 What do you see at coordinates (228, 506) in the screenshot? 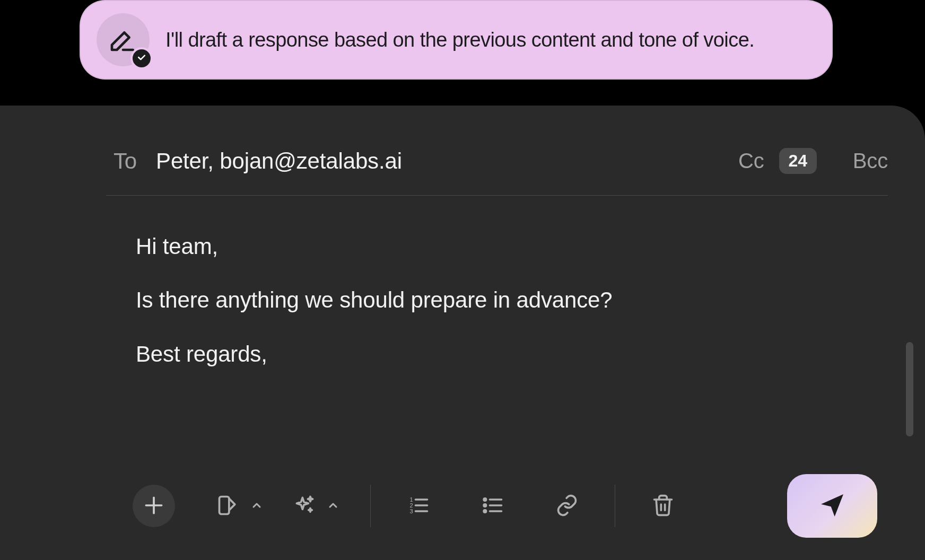
I see `theme-button` at bounding box center [228, 506].